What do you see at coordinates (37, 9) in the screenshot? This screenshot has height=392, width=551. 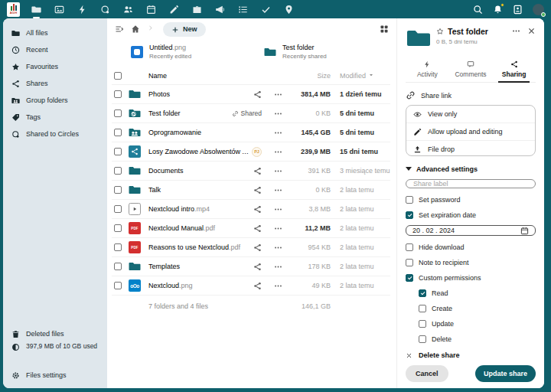 I see `app-files-icon` at bounding box center [37, 9].